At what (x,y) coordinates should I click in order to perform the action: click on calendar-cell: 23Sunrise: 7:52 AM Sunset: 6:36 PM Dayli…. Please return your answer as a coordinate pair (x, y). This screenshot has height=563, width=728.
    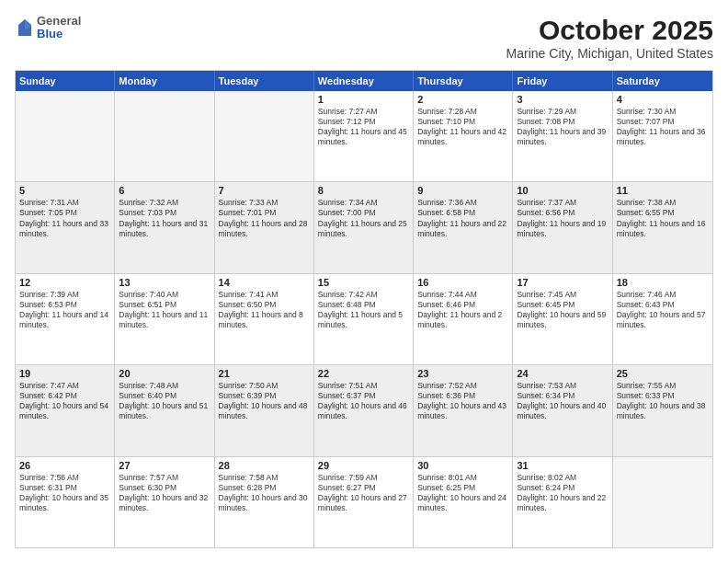
    Looking at the image, I should click on (463, 410).